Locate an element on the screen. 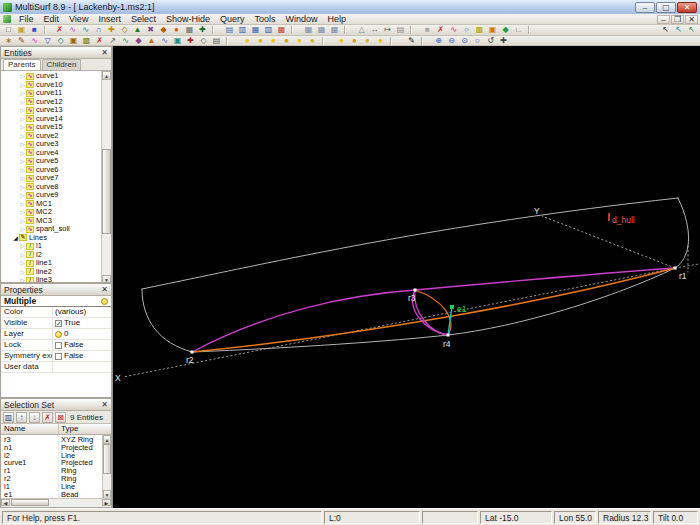 This screenshot has width=700, height=525. show-parents-bulb-icon: ● is located at coordinates (274, 41).